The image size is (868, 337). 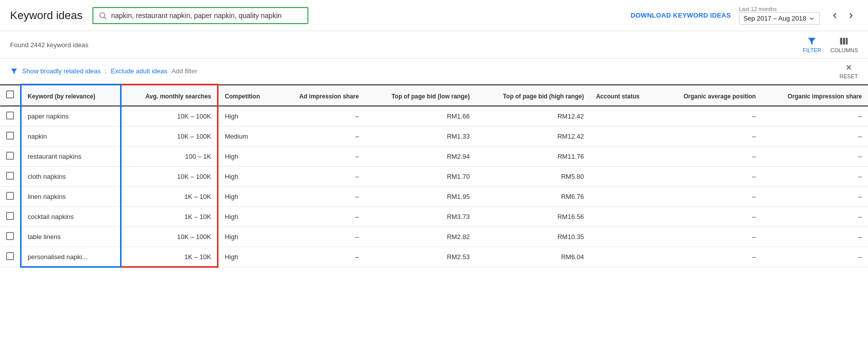 I want to click on table-row: cocktail napkins 1K – 10K High – RM3.73 …, so click(x=434, y=217).